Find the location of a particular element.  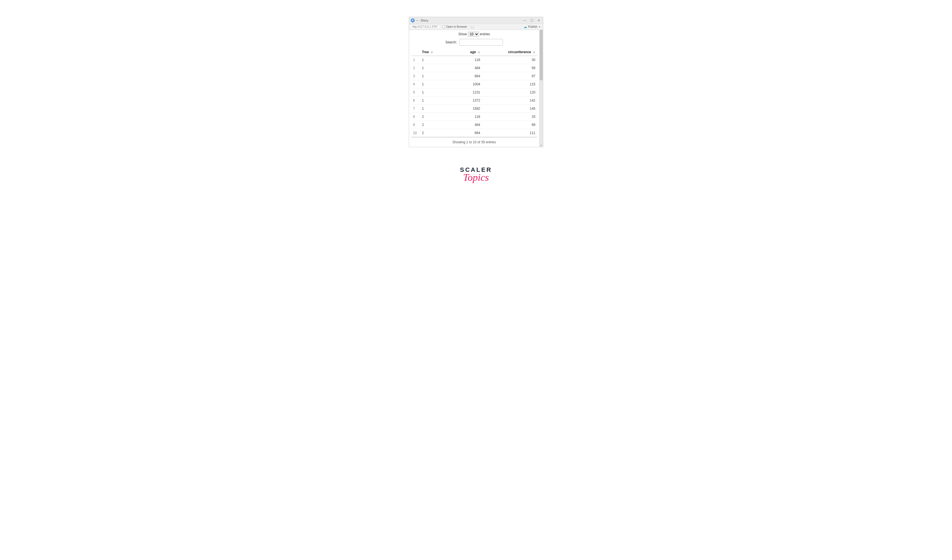

table-row: 2148458 is located at coordinates (474, 68).